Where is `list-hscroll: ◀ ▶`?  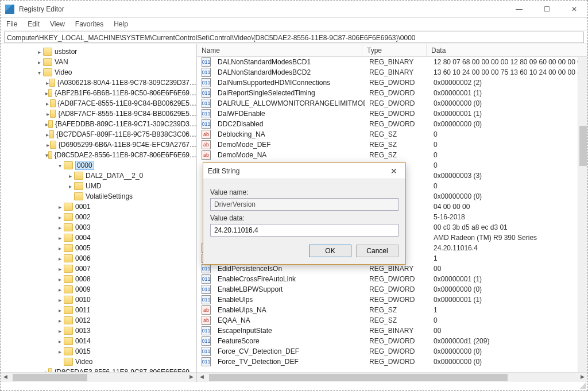
list-hscroll: ◀ ▶ is located at coordinates (392, 377).